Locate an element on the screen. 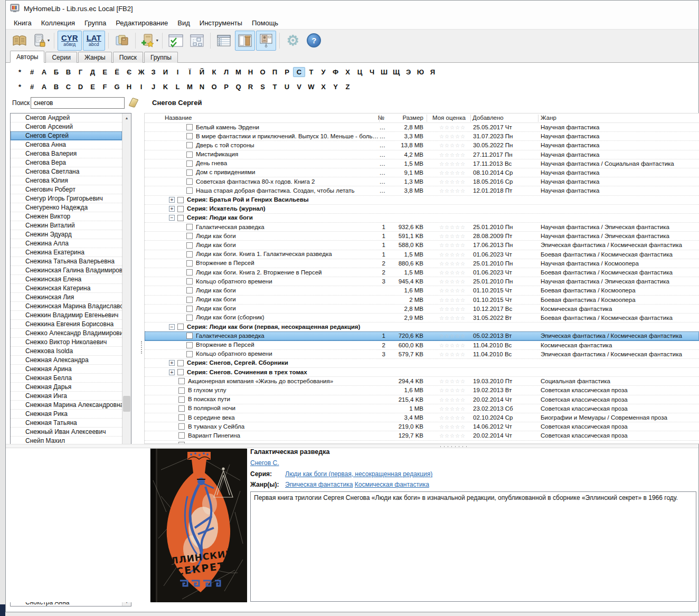  book-row: Вторжение в Персей2600,0 KB☆☆☆☆☆11.04.20… is located at coordinates (422, 345).